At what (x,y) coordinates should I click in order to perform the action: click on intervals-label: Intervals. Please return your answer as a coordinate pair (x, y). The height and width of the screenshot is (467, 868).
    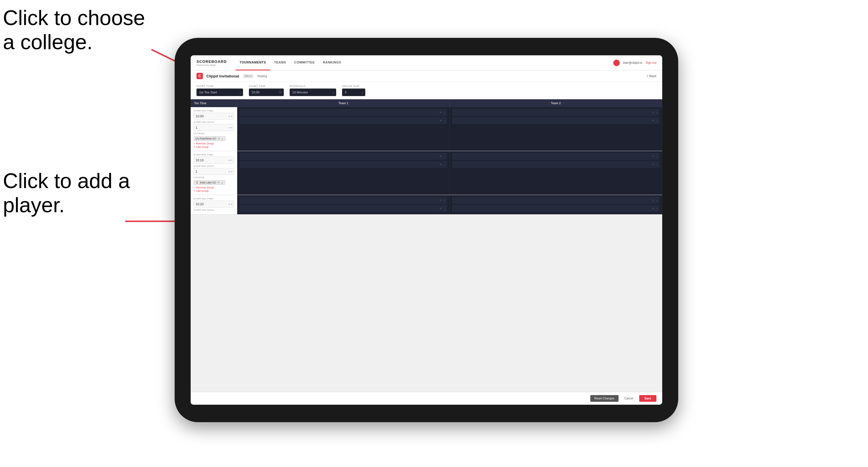
    Looking at the image, I should click on (313, 86).